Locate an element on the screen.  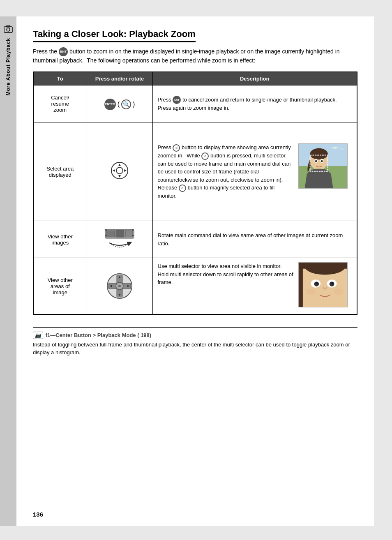
enter-btn: ENTER is located at coordinates (110, 104).